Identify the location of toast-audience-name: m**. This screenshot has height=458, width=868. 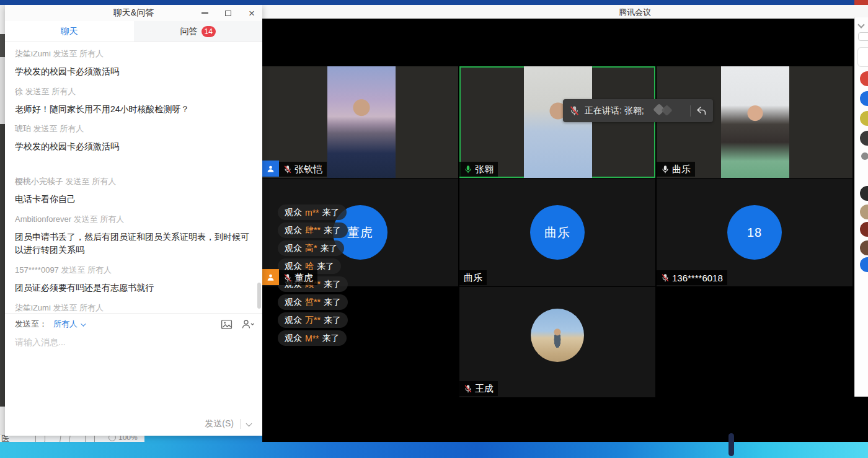
(312, 213).